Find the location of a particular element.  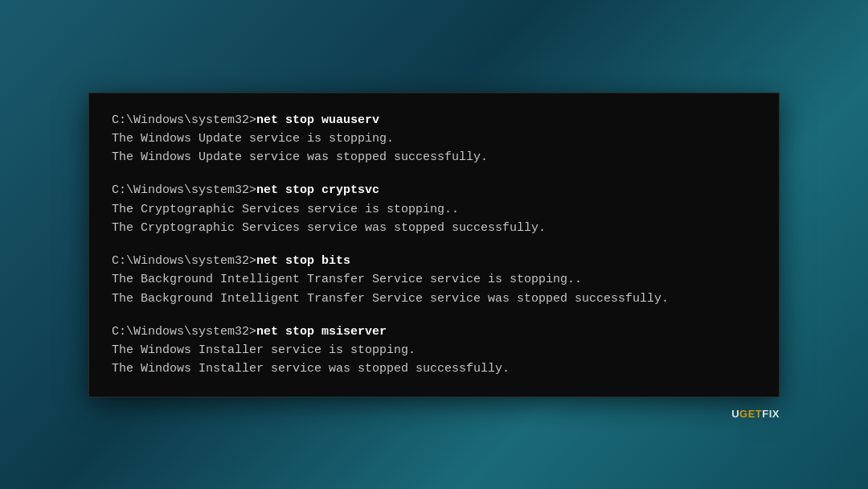

terminal-block-2: C:\Windows\system32>net stop cryptsvcThe… is located at coordinates (434, 209).